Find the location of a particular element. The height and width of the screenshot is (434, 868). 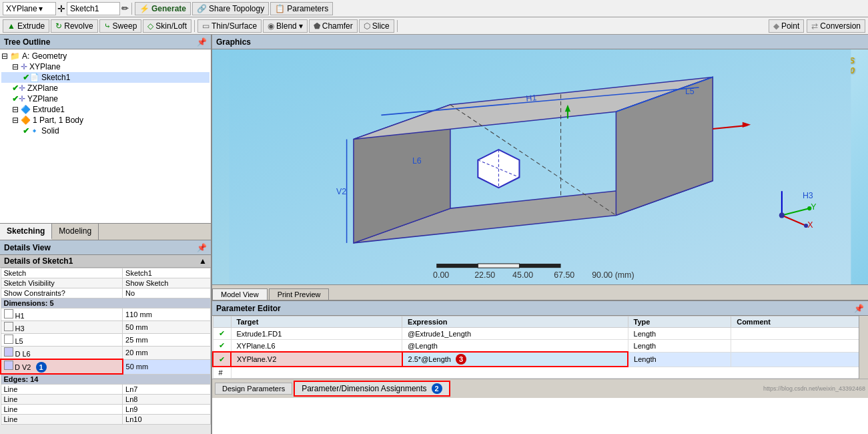

sweep-label: Sweep is located at coordinates (125, 26).